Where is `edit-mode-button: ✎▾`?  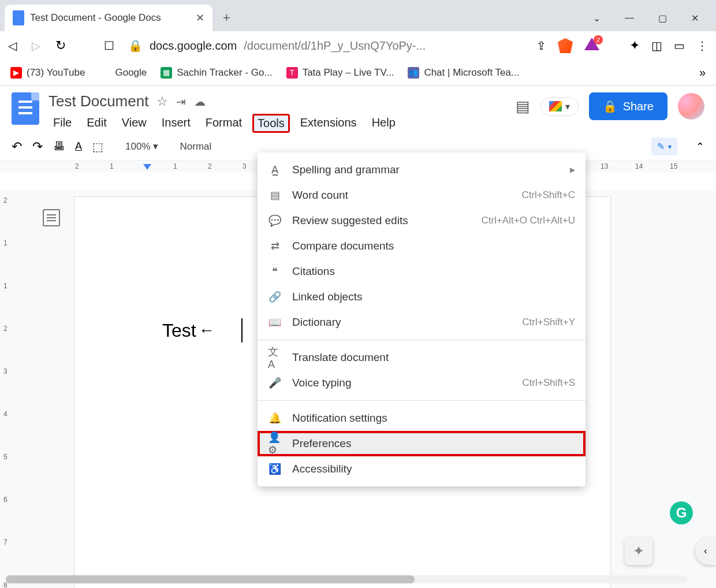
edit-mode-button: ✎▾ is located at coordinates (664, 147).